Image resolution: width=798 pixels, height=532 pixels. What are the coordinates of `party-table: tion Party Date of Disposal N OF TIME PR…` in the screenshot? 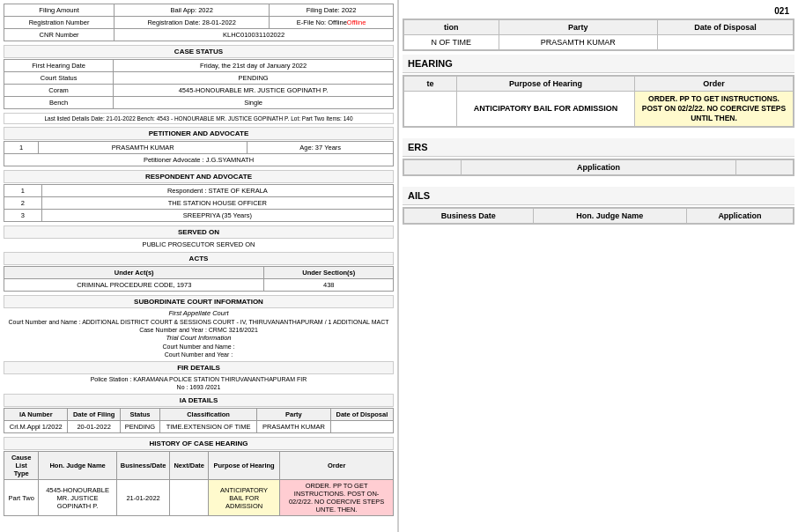 It's located at (599, 35).